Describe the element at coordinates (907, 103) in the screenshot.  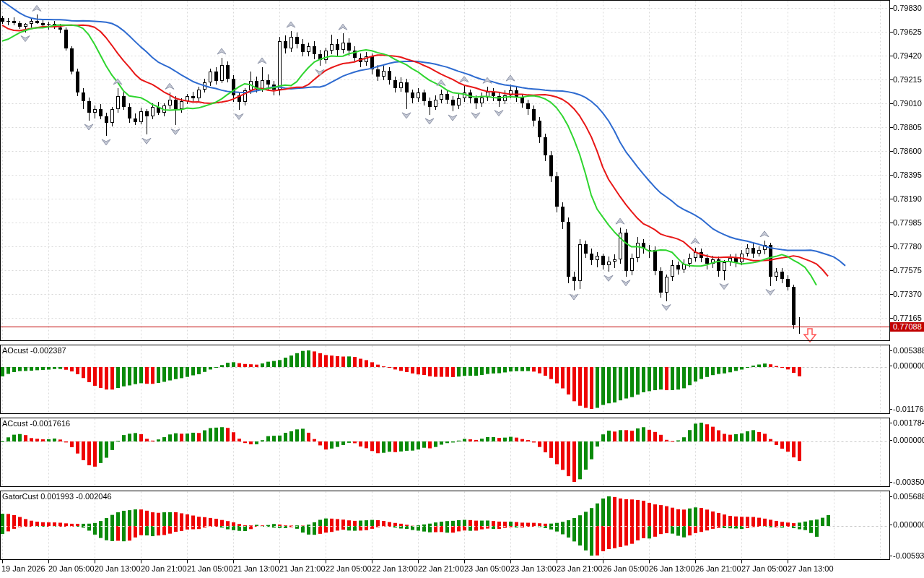
I see `price-axis-label: 0.79010` at that location.